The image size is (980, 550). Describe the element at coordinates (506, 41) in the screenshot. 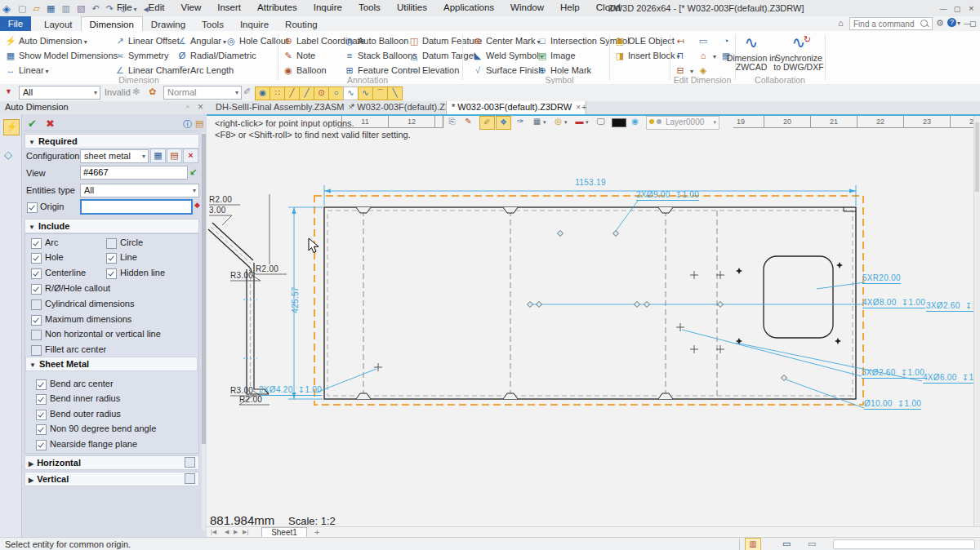

I see `center-mark-button: ⊕Center Mark▾` at that location.